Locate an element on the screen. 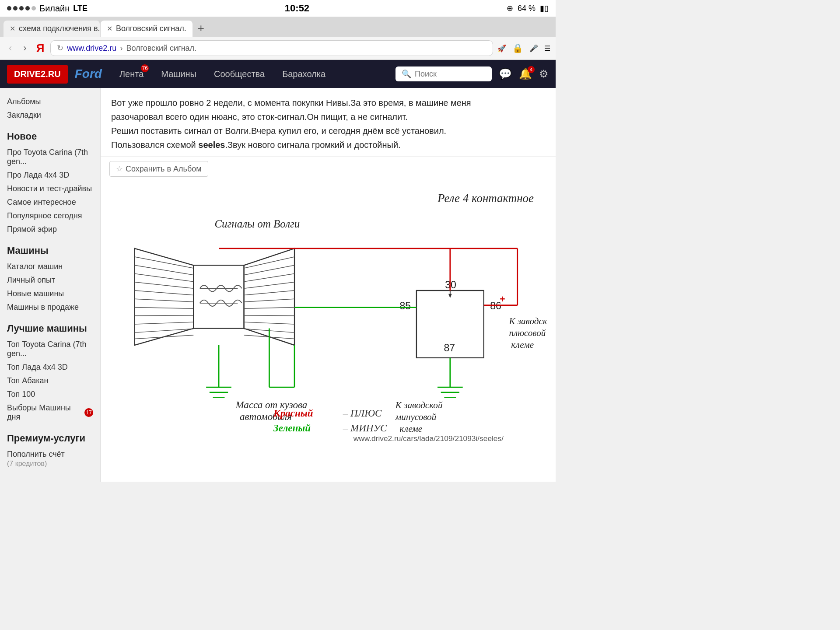 The height and width of the screenshot is (630, 840). tab-label-1: Волговский сигнал. is located at coordinates (151, 29).